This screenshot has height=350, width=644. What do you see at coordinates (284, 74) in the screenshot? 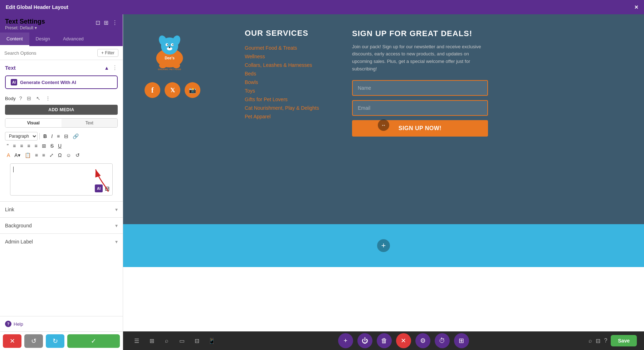
I see `service-item-3: Beds` at bounding box center [284, 74].